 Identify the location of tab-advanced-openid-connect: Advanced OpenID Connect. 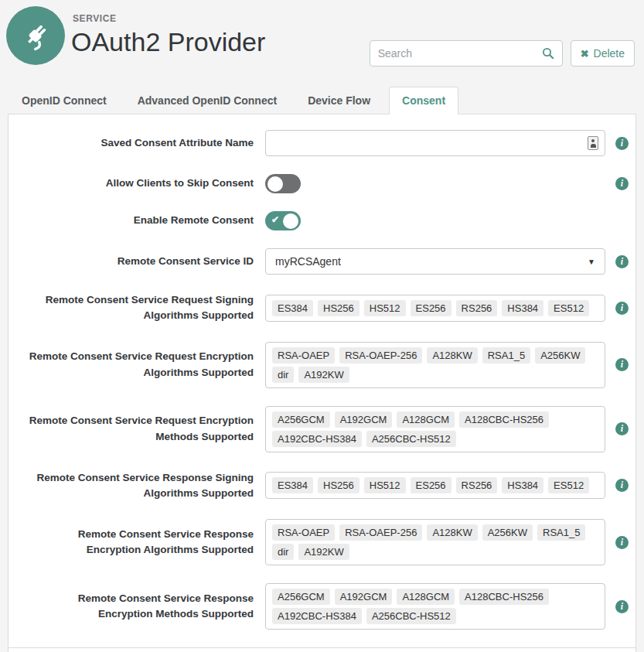
(207, 101).